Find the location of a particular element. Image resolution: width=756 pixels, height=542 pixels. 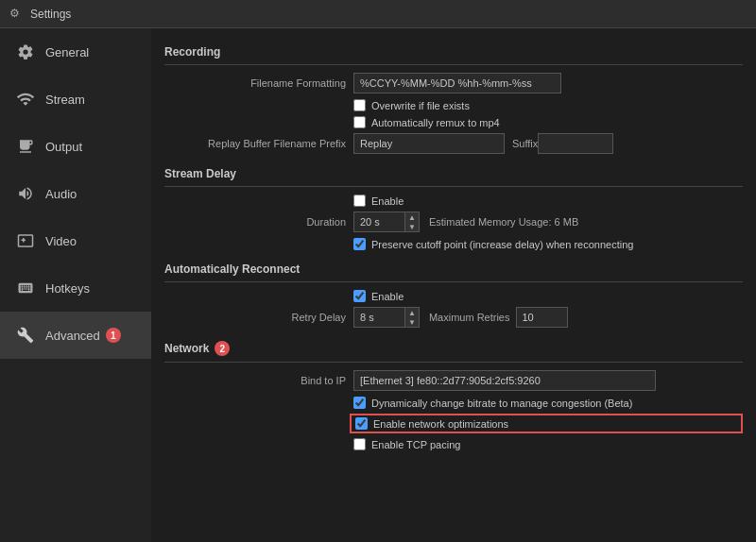

sidebar-item-advanced: Advanced 1 is located at coordinates (76, 335).